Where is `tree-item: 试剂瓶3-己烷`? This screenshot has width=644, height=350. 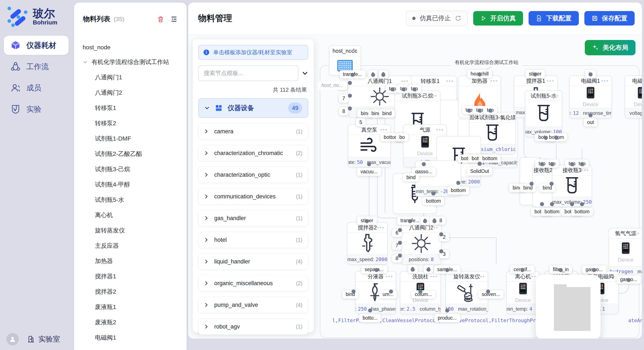
tree-item: 试剂瓶3-己烷 is located at coordinates (130, 169).